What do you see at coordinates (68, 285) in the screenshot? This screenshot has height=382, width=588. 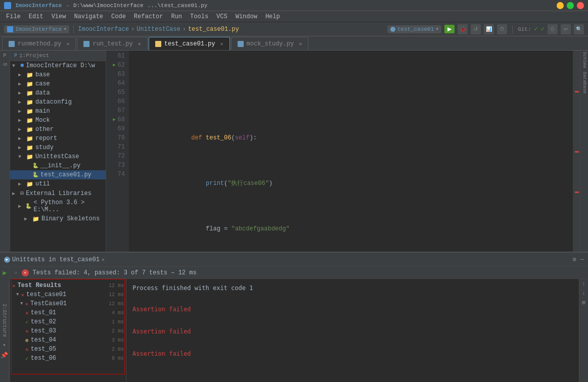 I see `test-item-root: ✕ Test Results 12 ms` at bounding box center [68, 285].